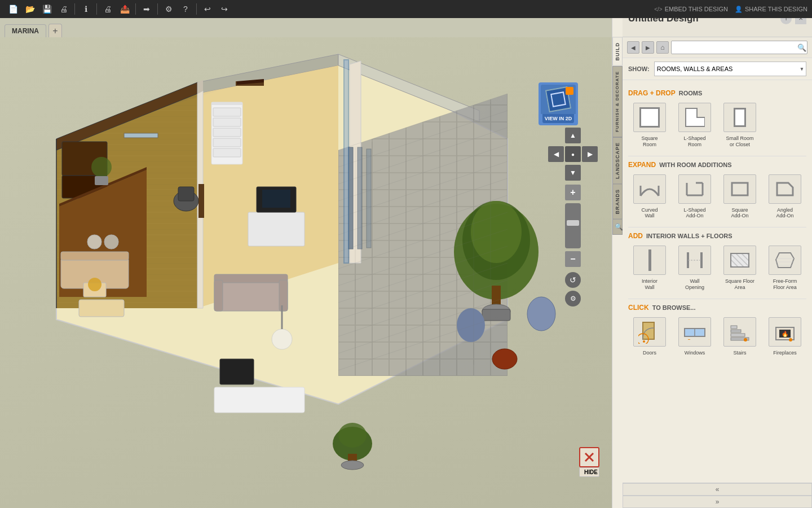  Describe the element at coordinates (25, 30) in the screenshot. I see `tab-marina: MARINA` at that location.